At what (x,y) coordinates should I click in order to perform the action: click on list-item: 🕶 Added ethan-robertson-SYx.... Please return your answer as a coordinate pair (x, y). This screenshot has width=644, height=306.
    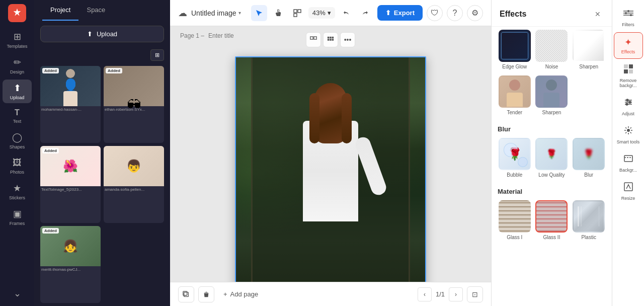
    Looking at the image, I should click on (134, 105).